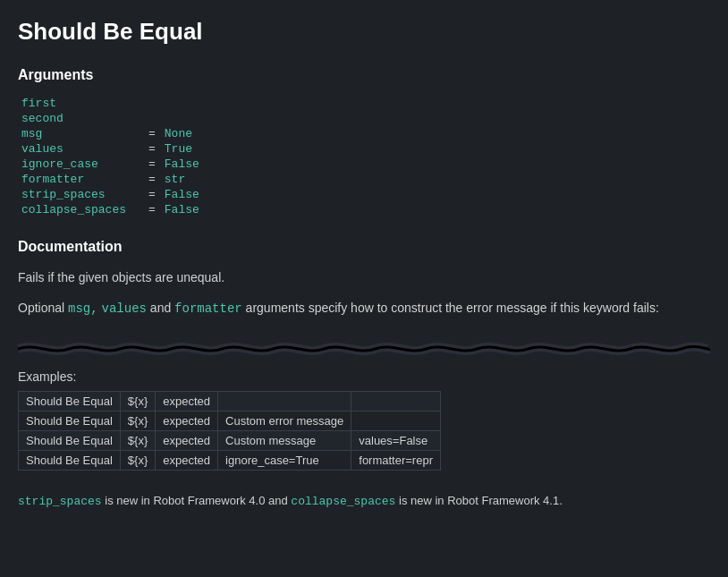  I want to click on table-cell: values=False, so click(396, 440).